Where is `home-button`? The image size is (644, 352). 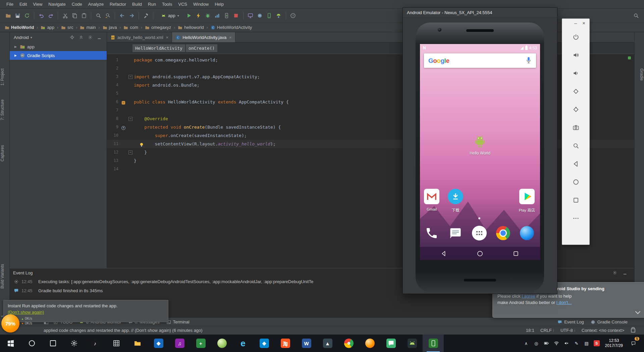 home-button is located at coordinates (576, 182).